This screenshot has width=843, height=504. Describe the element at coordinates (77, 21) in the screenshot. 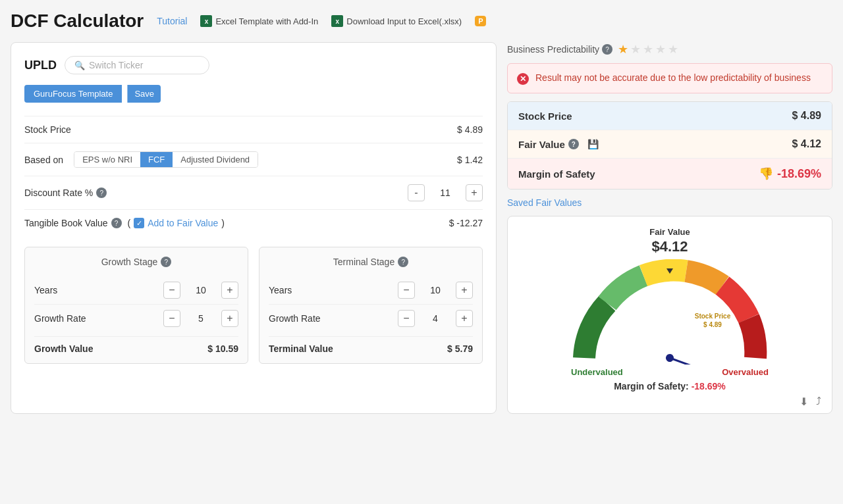

I see `page-title: DCF Calculator` at that location.